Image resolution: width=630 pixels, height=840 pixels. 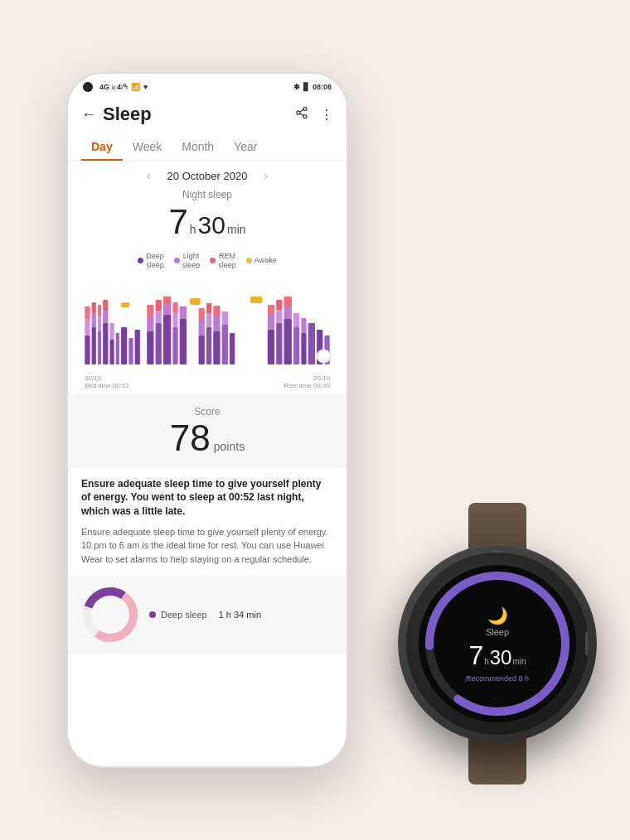 I want to click on watch-screen: 🌙 Sleep 7 h 30 min Recommended 8 h, so click(x=497, y=644).